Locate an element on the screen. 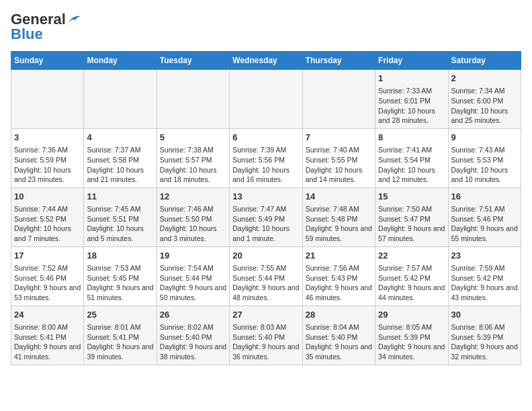 This screenshot has height=411, width=532. week-row-1: 1Sunrise: 7:33 AM Sunset: 6:01 PM Daylig… is located at coordinates (266, 99).